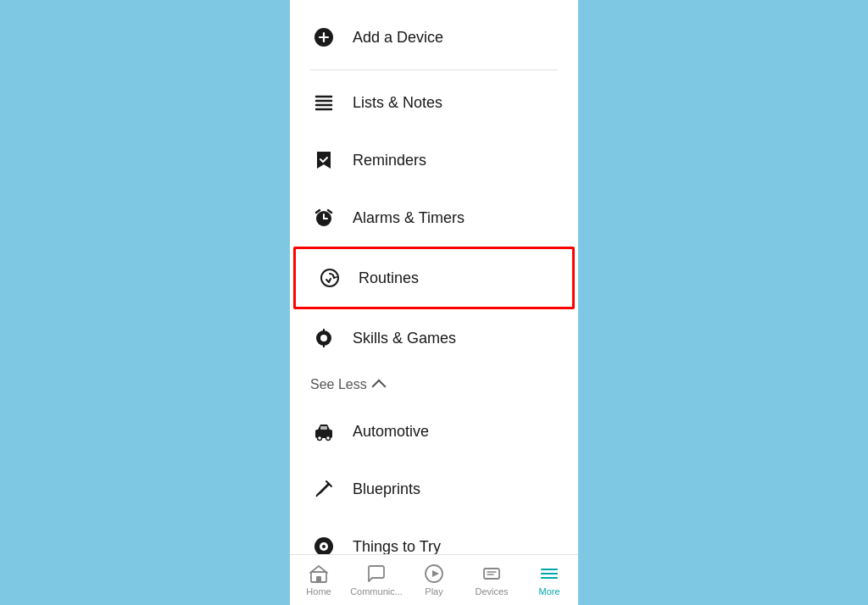 The height and width of the screenshot is (605, 868). I want to click on menu-item-reminders: Reminders, so click(434, 160).